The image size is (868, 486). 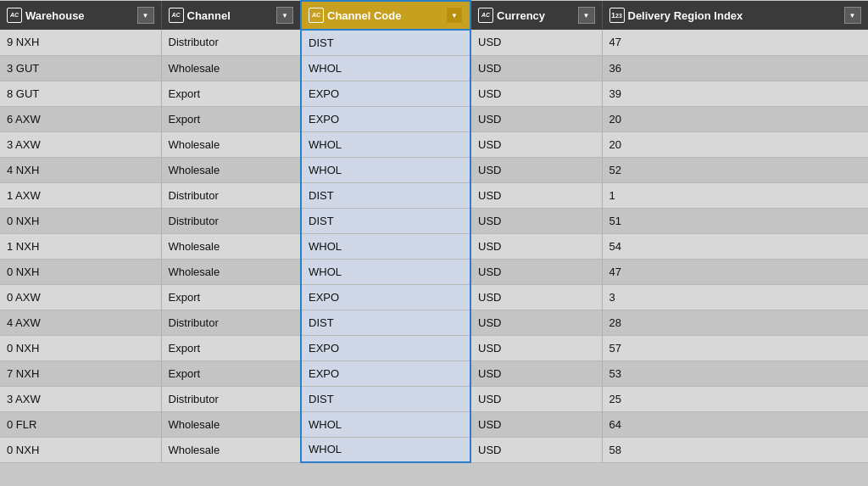 I want to click on table-row: 0 NXHWholesaleWHOLUSD58, so click(x=434, y=450).